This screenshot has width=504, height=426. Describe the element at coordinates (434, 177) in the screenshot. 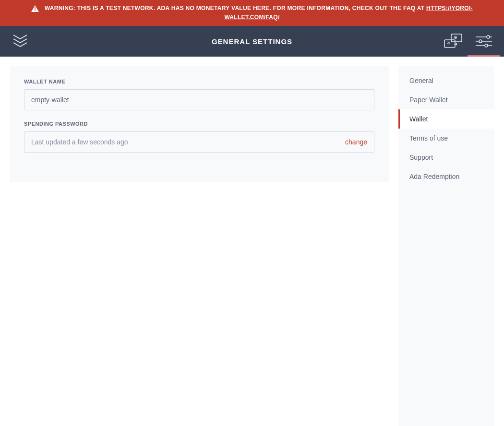

I see `sidebar-item-label: Ada Redemption` at that location.